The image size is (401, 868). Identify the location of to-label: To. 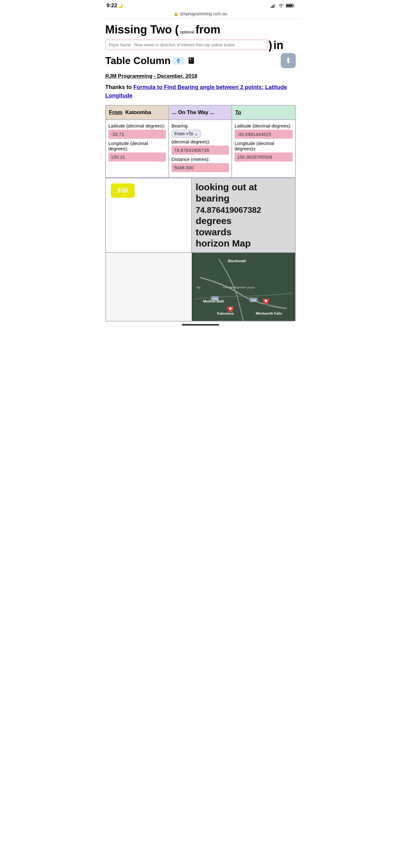
(238, 113).